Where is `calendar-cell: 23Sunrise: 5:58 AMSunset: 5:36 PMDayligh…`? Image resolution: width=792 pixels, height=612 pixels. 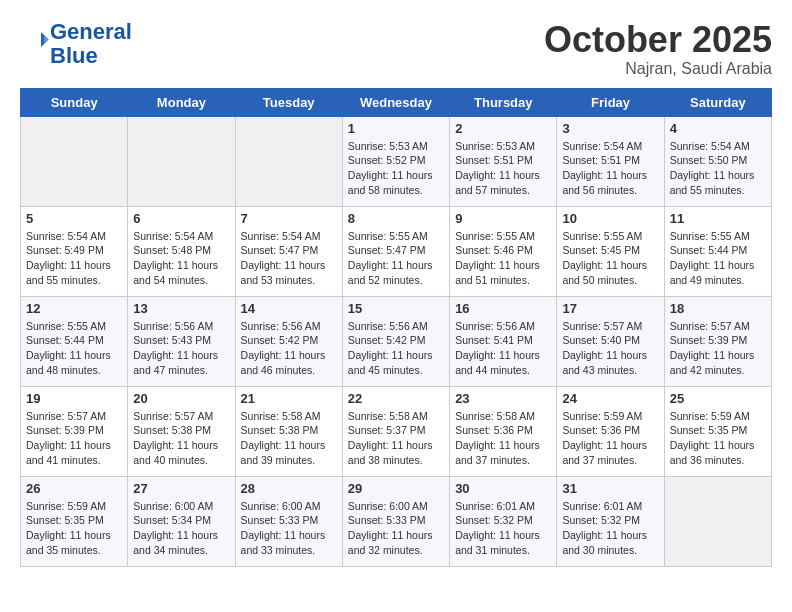 calendar-cell: 23Sunrise: 5:58 AMSunset: 5:36 PMDayligh… is located at coordinates (504, 431).